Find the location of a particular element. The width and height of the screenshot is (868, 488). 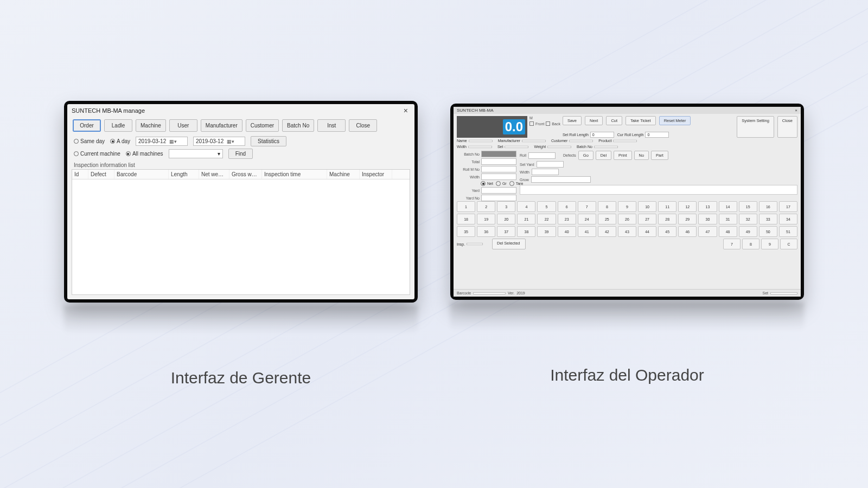

close-button: Close is located at coordinates (788, 127).